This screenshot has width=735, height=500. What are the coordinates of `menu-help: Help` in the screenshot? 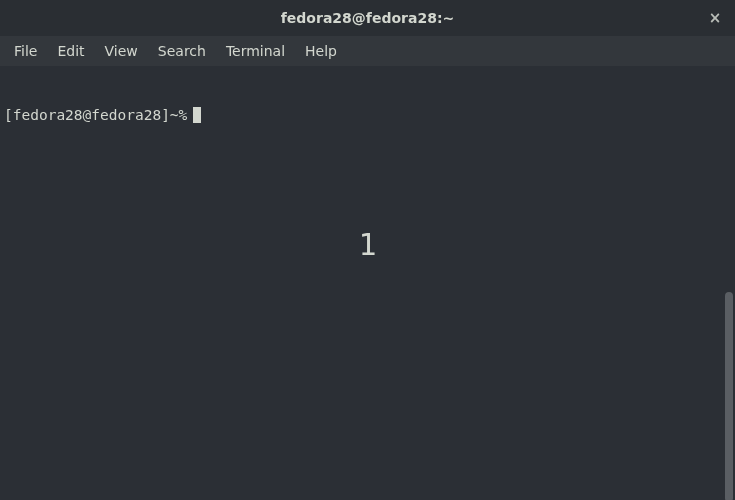 It's located at (321, 51).